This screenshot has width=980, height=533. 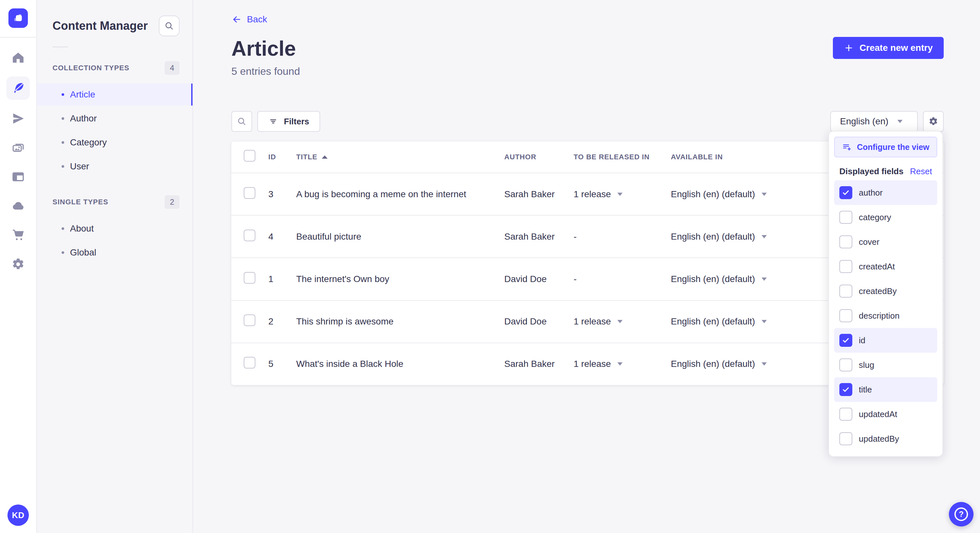 What do you see at coordinates (289, 122) in the screenshot?
I see `filters-button: Filters` at bounding box center [289, 122].